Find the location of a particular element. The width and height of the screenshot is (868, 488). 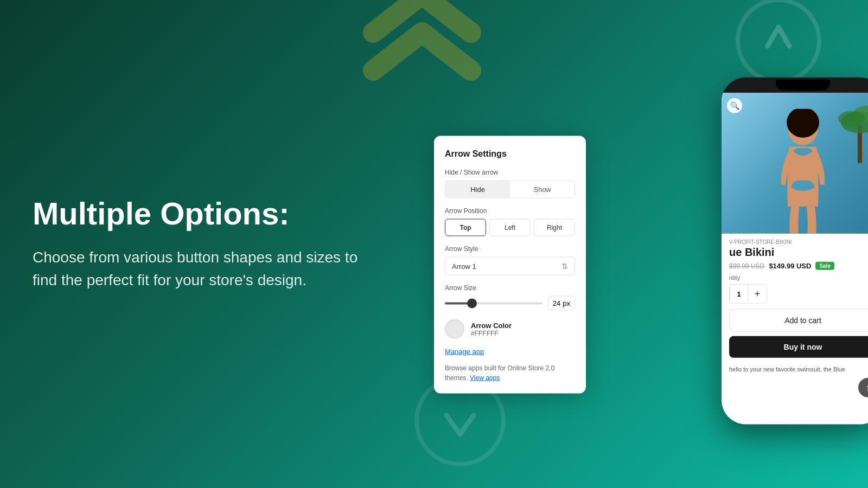

price-original: $99.99 USD is located at coordinates (746, 266).